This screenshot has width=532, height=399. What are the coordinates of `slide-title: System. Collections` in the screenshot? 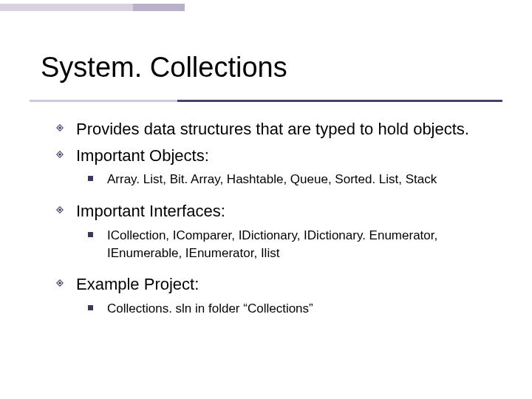 It's located at (164, 68).